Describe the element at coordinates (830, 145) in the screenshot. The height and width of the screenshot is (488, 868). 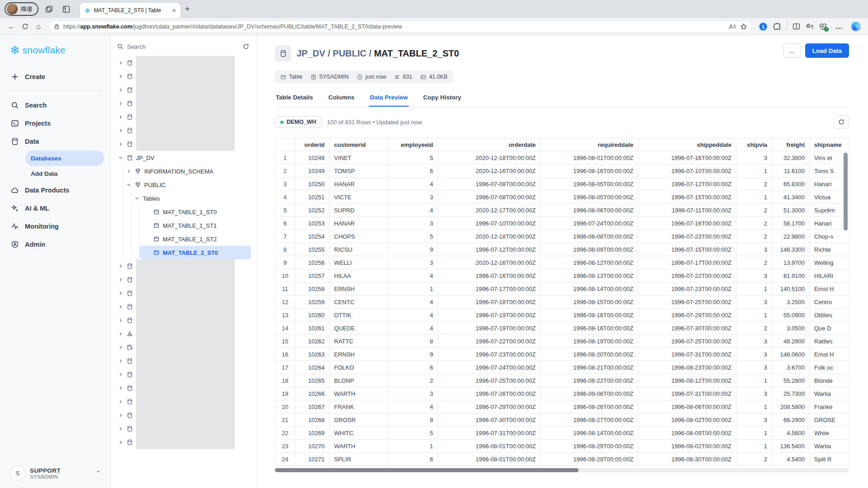
I see `column-header: shipname` at that location.